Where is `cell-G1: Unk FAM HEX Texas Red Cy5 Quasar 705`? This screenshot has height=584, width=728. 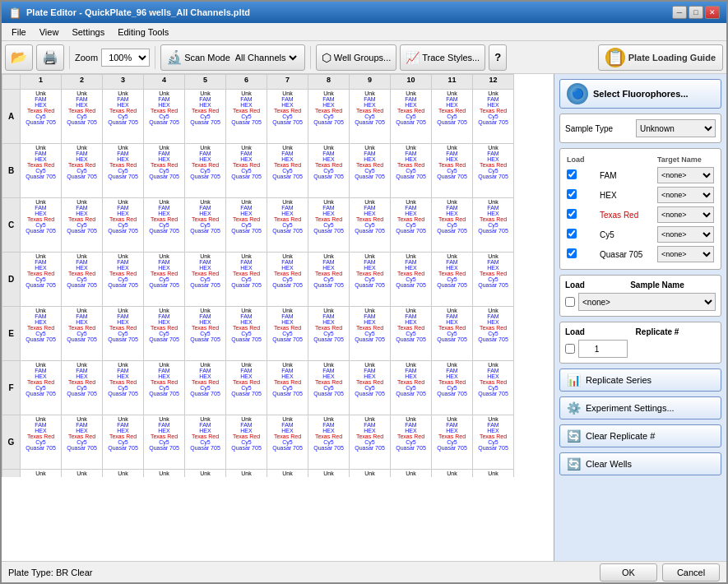 cell-G1: Unk FAM HEX Texas Red Cy5 Quasar 705 is located at coordinates (41, 443).